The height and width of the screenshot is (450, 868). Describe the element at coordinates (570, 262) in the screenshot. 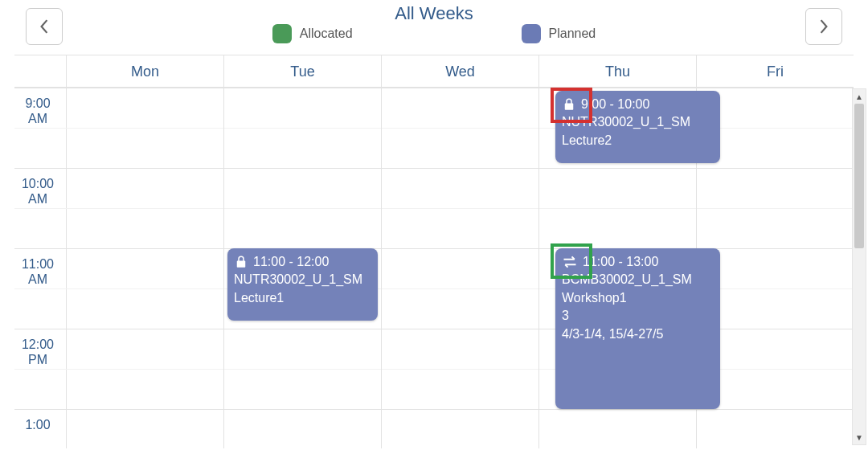

I see `swap-icon` at that location.